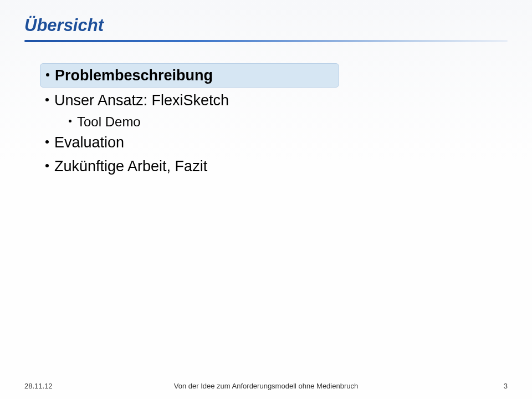 The image size is (532, 399). Describe the element at coordinates (109, 122) in the screenshot. I see `bullet-text: Tool Demo` at that location.